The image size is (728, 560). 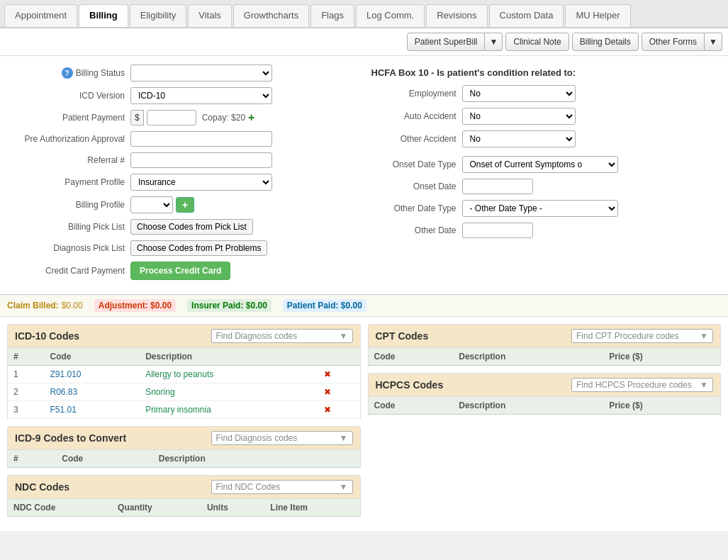 I want to click on credit-card-label: Credit Card Payment, so click(x=68, y=271).